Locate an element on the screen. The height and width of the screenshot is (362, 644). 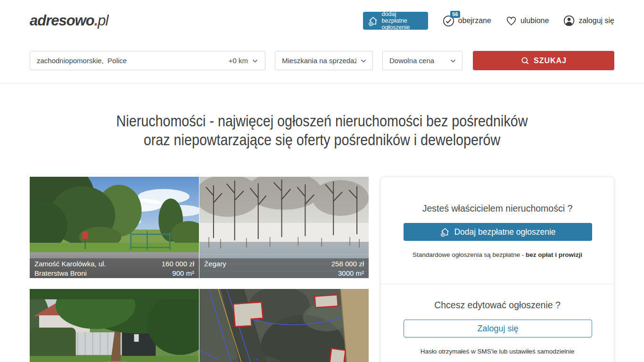
listing-name: Zamość Karolówka, ul. Braterstwa Broni is located at coordinates (85, 269).